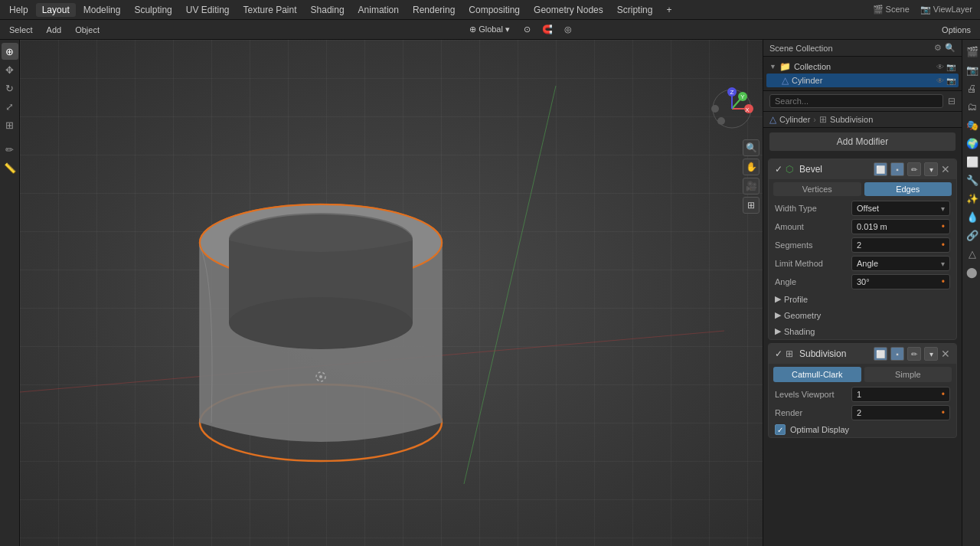  What do you see at coordinates (818, 189) in the screenshot?
I see `bevel-tab-vertices: Vertices` at bounding box center [818, 189].